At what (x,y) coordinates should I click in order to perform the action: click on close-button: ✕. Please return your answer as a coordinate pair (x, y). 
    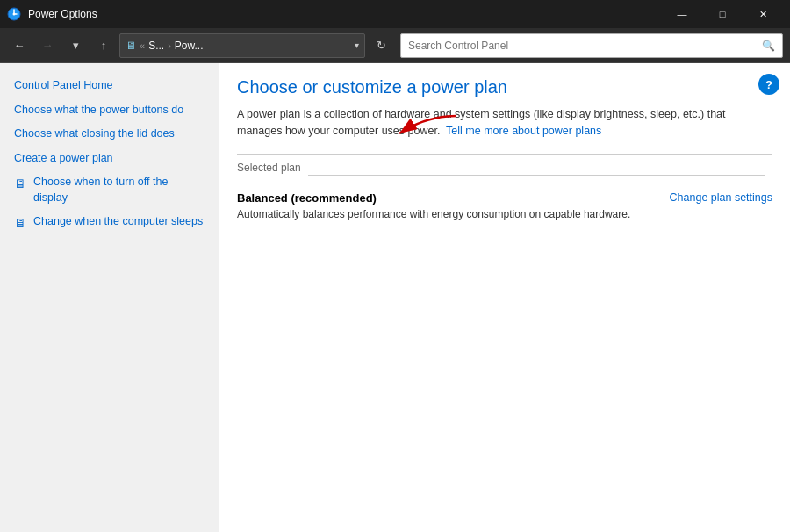
    Looking at the image, I should click on (763, 14).